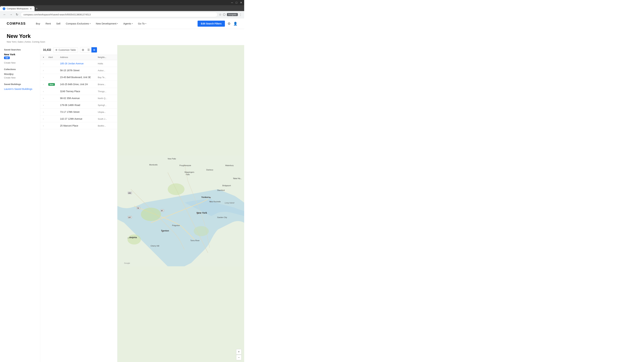  What do you see at coordinates (241, 2) in the screenshot?
I see `close-window-icon: ✕` at bounding box center [241, 2].